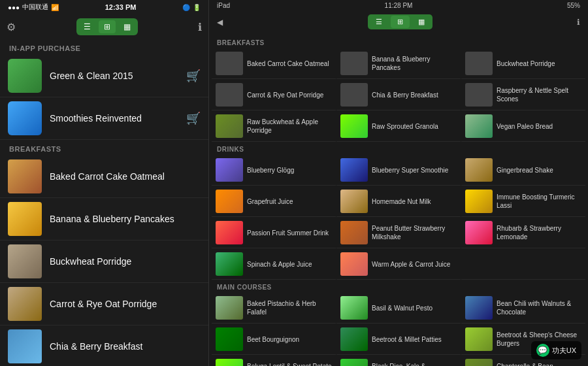 Image resolution: width=588 pixels, height=366 pixels. Describe the element at coordinates (289, 308) in the screenshot. I see `ipad-item-label: Baked Pistachio & Herb Falafel` at that location.